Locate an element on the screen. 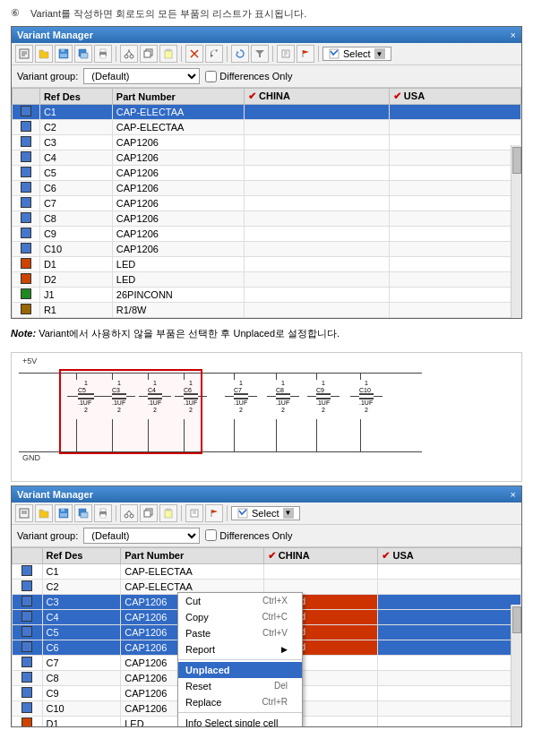  ctx-sep1 is located at coordinates (240, 659).